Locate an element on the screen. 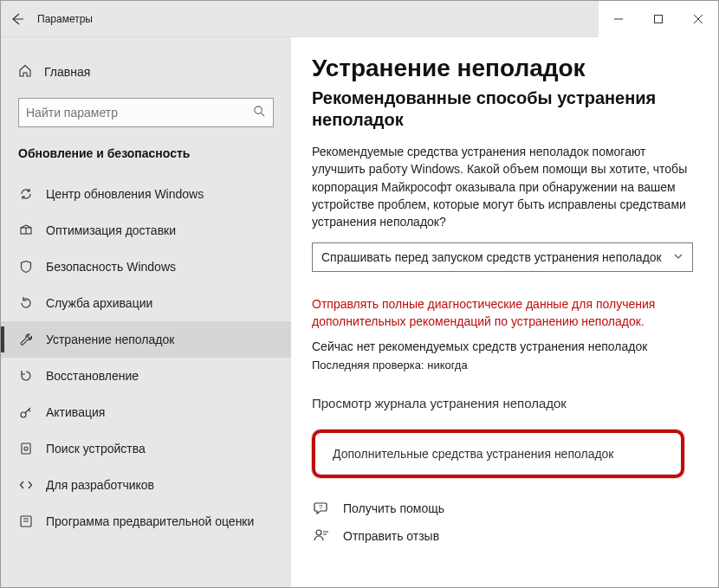 The width and height of the screenshot is (719, 588). additional-troubleshooters-highlight: Дополнительные средства устранения непол… is located at coordinates (498, 454).